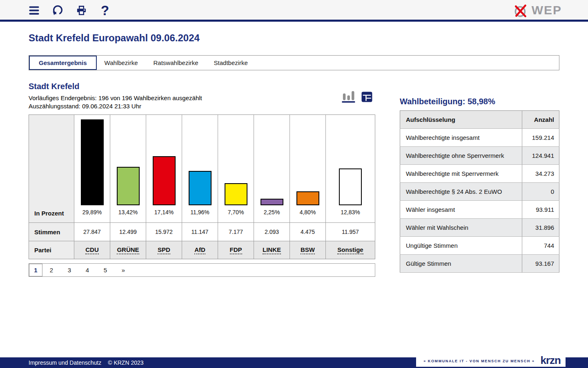 The width and height of the screenshot is (588, 368). I want to click on party-cell-bsw: BSW, so click(307, 250).